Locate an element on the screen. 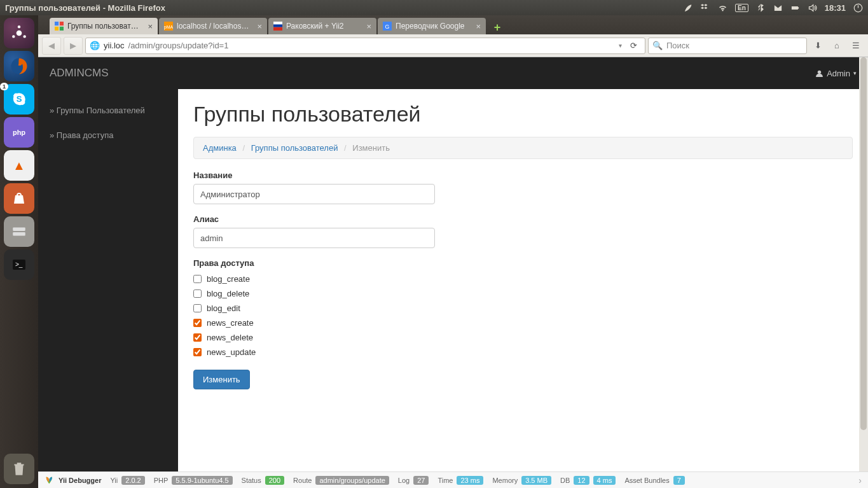  submit-button: Изменить is located at coordinates (221, 379).